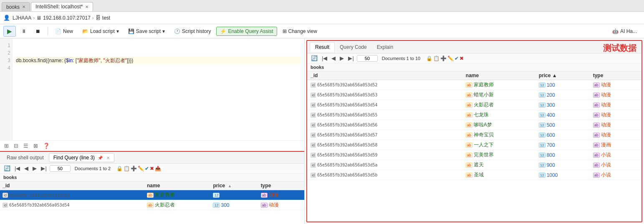 This screenshot has width=644, height=224. Describe the element at coordinates (445, 58) in the screenshot. I see `right-action-icons: 🔒 📋 ➕ ✏️ ✔ ✖` at that location.